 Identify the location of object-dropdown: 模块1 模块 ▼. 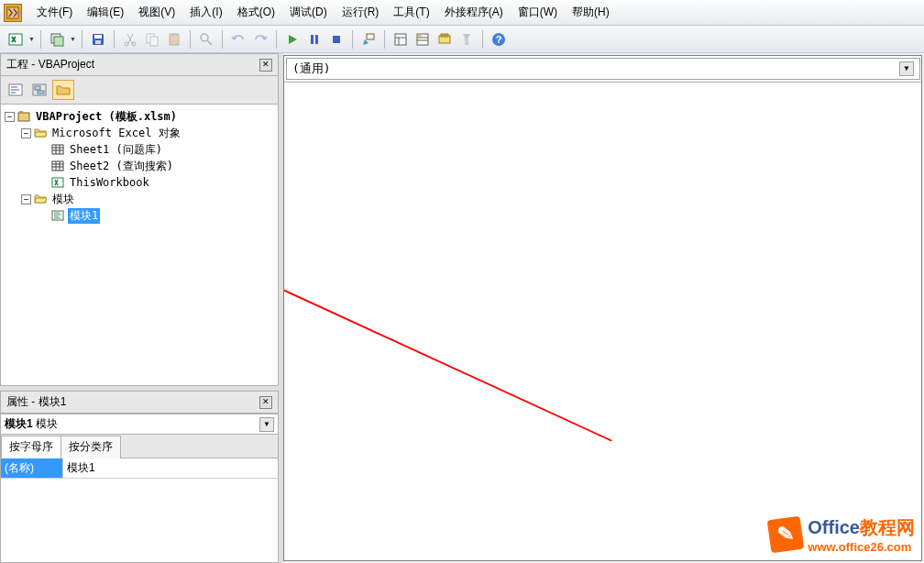
(139, 424).